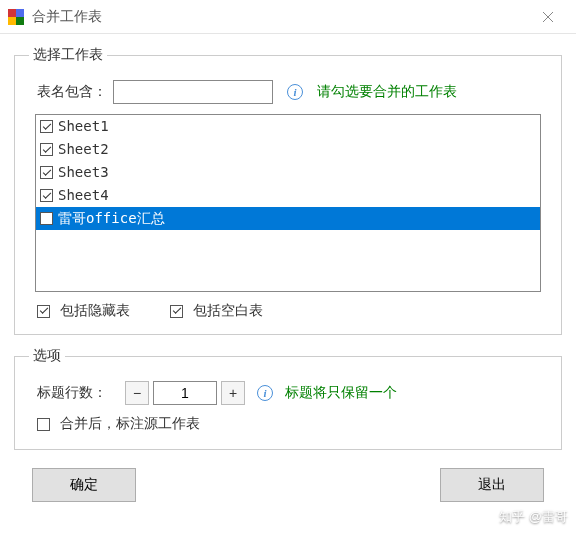 This screenshot has width=576, height=540. What do you see at coordinates (216, 311) in the screenshot?
I see `include-blank-checkbox: 包括空白表` at bounding box center [216, 311].